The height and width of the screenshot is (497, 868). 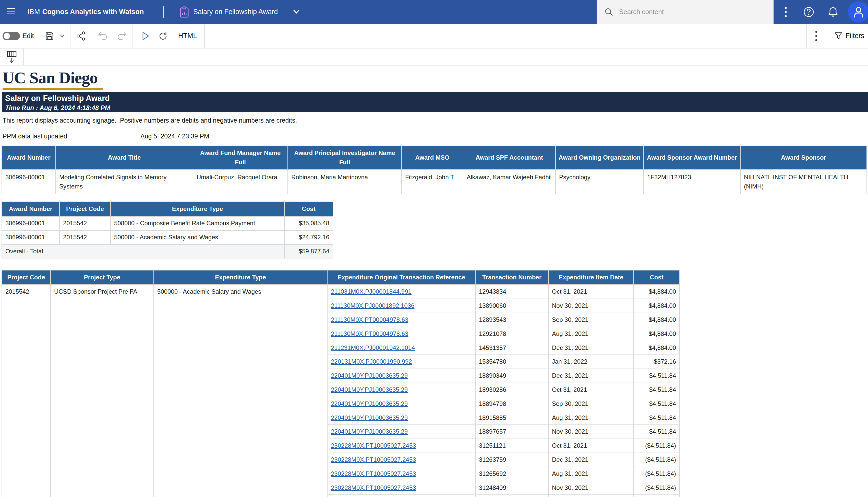 I want to click on expenditure-item-date-cell: Aug 31, 2021, so click(x=591, y=334).